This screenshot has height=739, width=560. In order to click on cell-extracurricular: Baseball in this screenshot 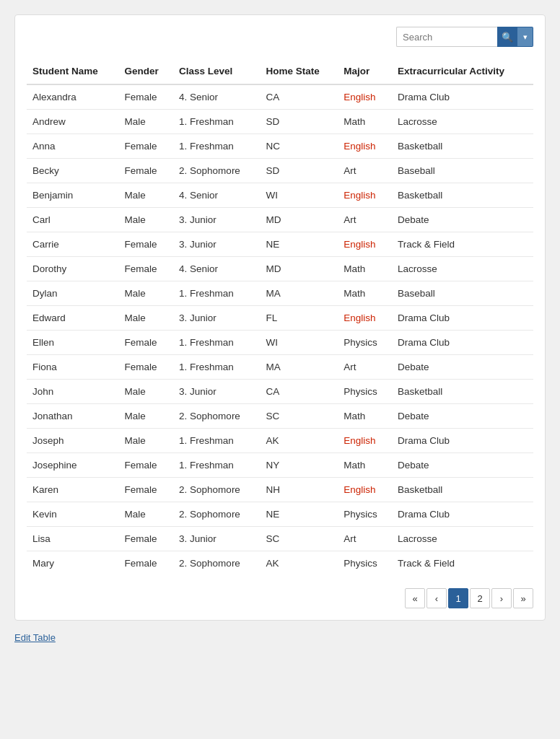, I will do `click(463, 294)`.